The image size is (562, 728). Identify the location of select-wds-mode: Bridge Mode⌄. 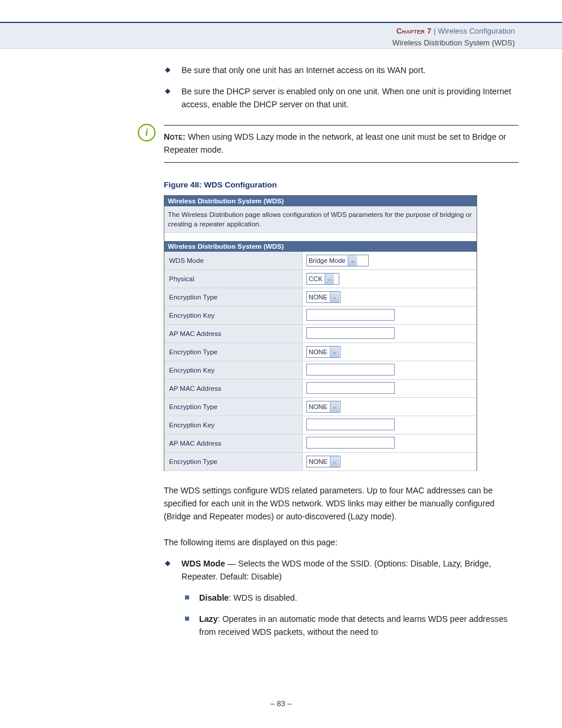
(338, 261).